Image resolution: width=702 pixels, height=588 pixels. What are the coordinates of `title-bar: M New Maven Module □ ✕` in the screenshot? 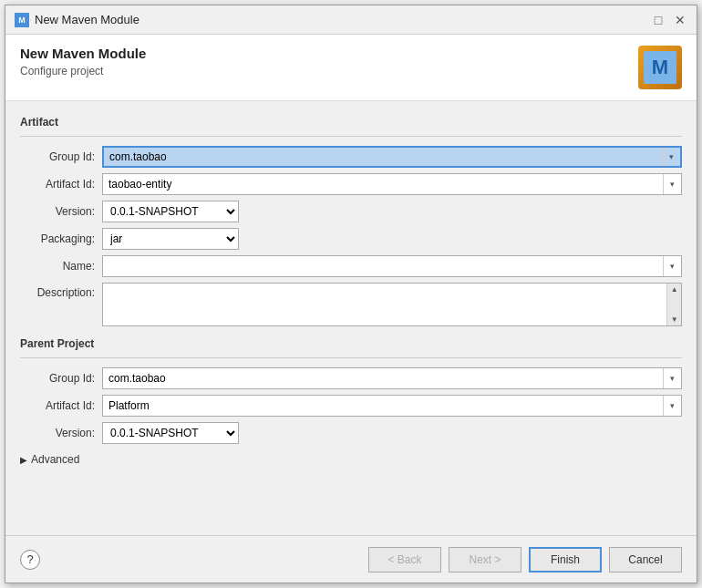 It's located at (351, 20).